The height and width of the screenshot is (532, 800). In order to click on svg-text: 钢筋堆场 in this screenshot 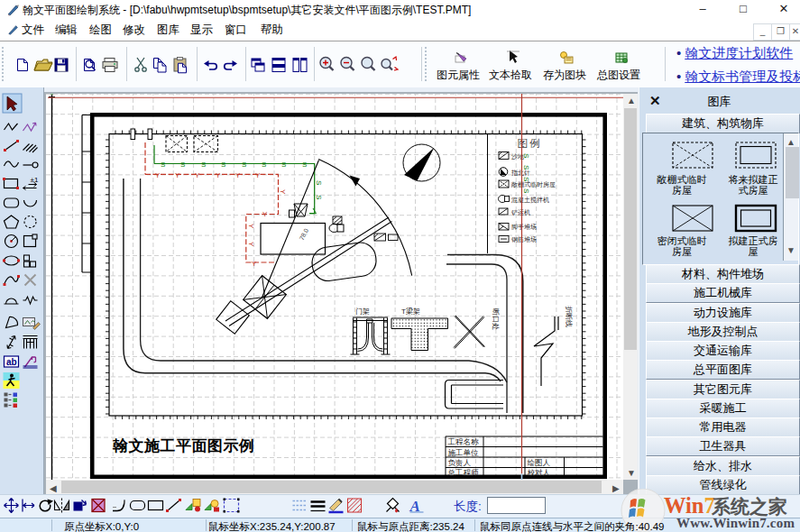, I will do `click(523, 240)`.